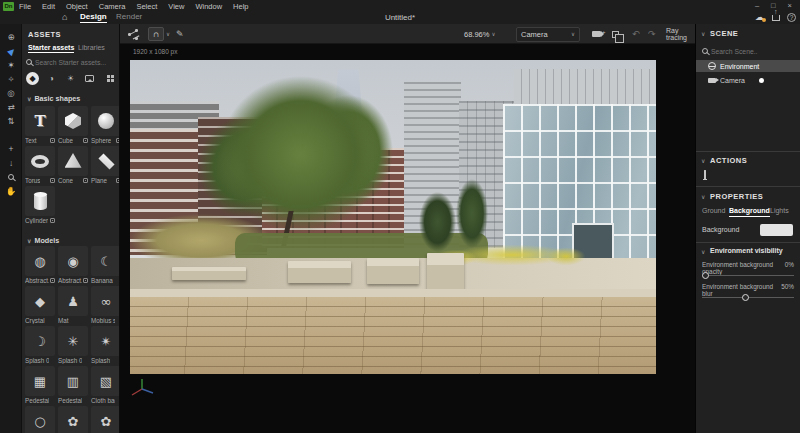 This screenshot has width=800, height=433. What do you see at coordinates (548, 34) in the screenshot?
I see `view-dropdown: Camera∨` at bounding box center [548, 34].